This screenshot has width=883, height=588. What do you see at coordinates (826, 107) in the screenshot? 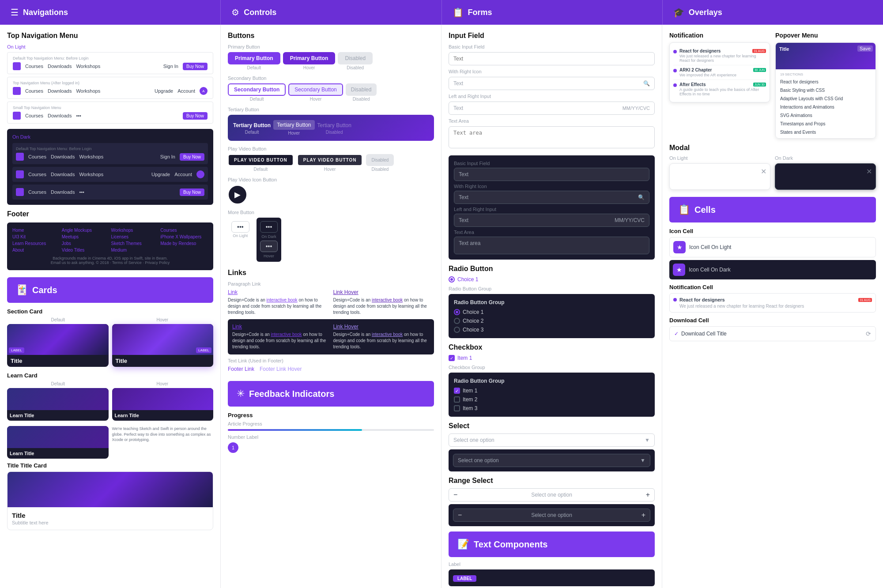
I see `popover-list-item-4: Interactions and Animations` at bounding box center [826, 107].